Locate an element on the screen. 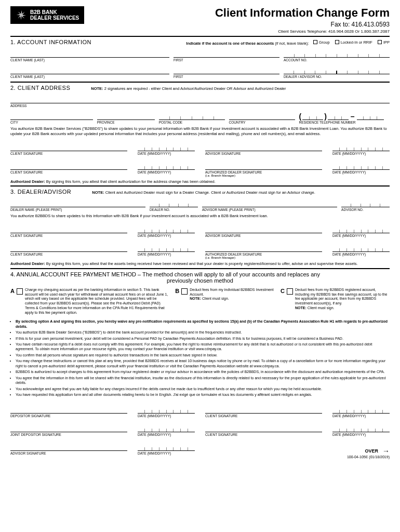 This screenshot has height=532, width=400. section4-heading: 4. ANNUAL ACCOUNT FEE PAYMENT METHOD – T… is located at coordinates (200, 274).